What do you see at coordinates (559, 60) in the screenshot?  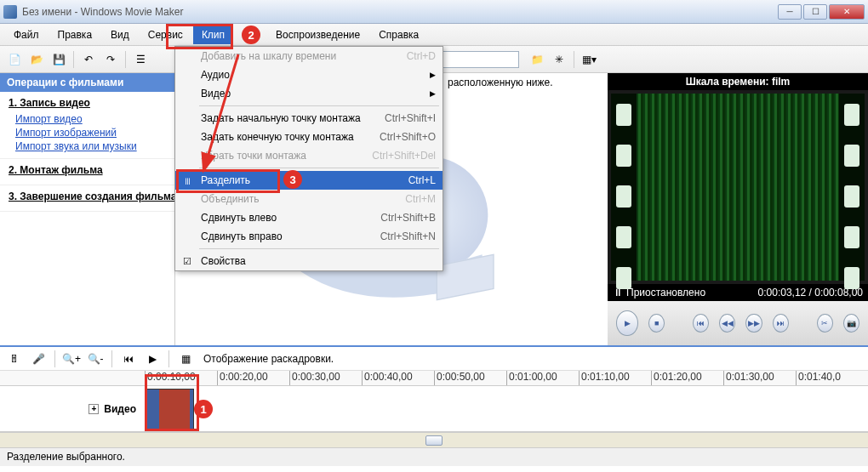 I see `newfolder-icon: ✳` at bounding box center [559, 60].